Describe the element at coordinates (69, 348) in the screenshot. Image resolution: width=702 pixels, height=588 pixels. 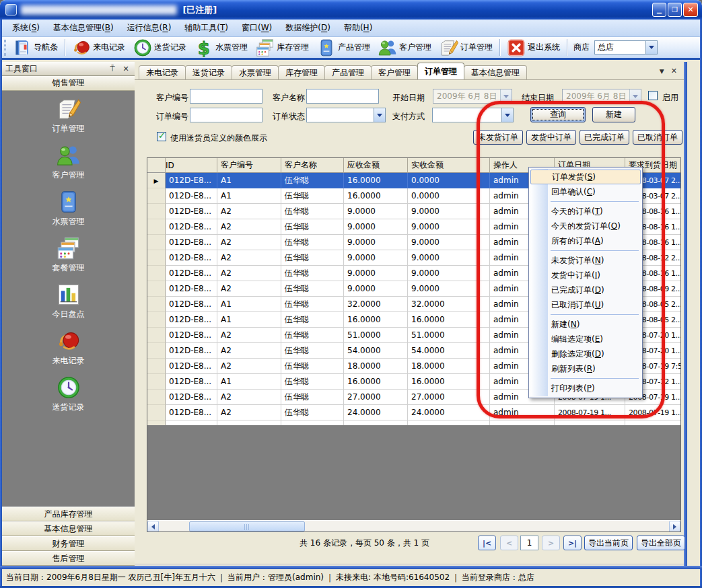
I see `sidebar-item-incoming-call-log: 来电记录` at that location.